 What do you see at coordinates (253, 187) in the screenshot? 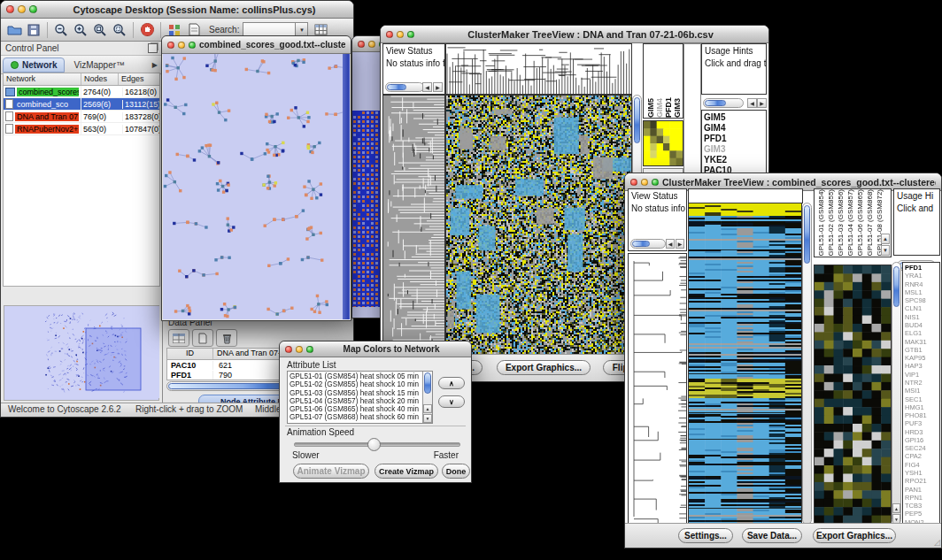
I see `network-canvas` at bounding box center [253, 187].